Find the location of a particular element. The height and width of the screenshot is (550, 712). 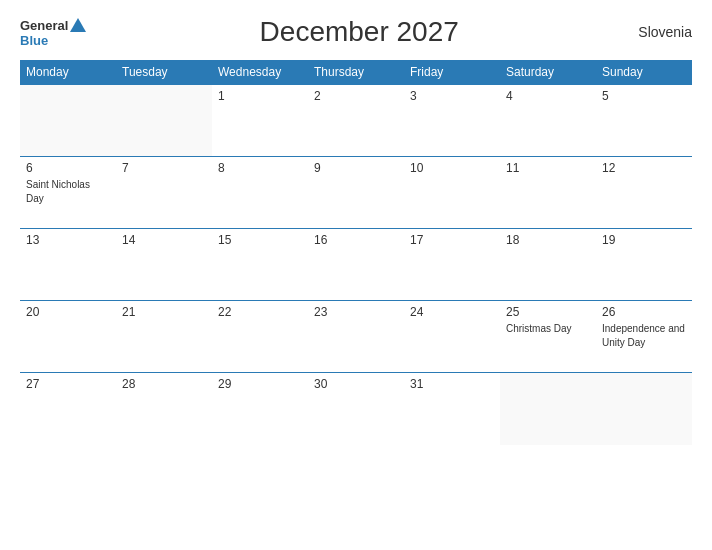

day-number: 22 is located at coordinates (260, 312).